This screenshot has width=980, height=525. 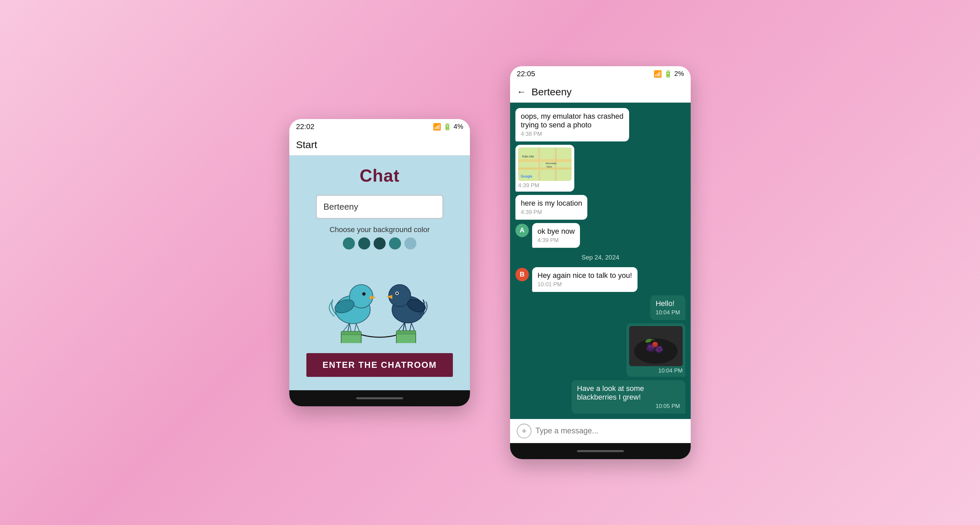 I want to click on bird-illustration, so click(x=380, y=300).